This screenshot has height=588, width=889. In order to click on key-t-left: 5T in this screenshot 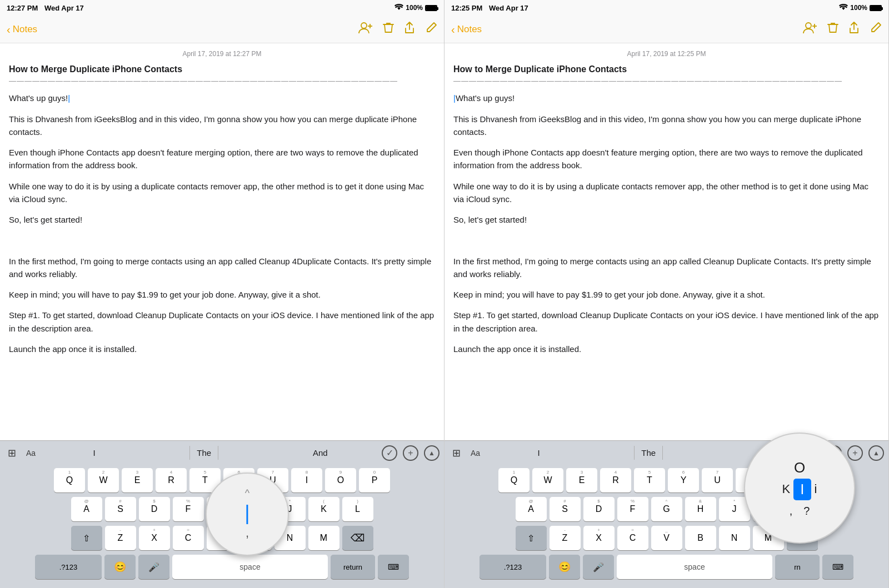, I will do `click(205, 480)`.